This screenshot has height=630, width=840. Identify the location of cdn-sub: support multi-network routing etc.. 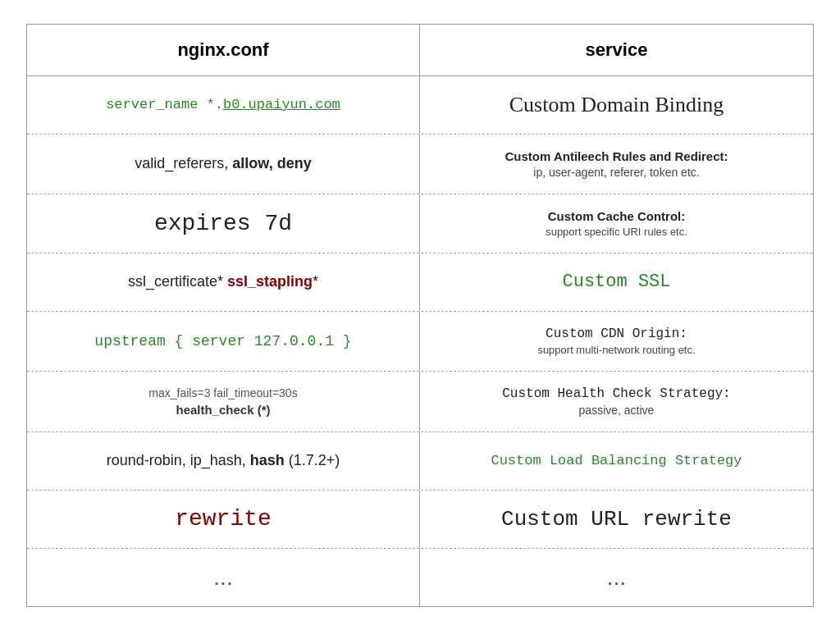
(616, 349).